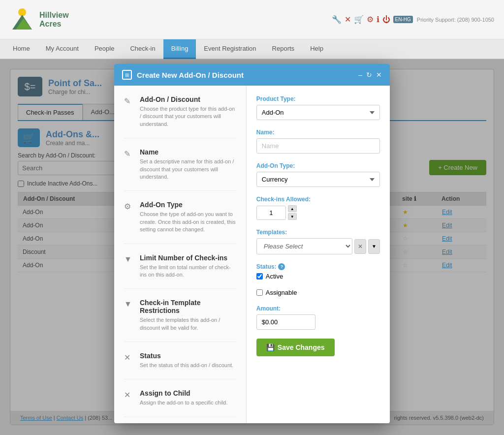 This screenshot has height=435, width=504. Describe the element at coordinates (188, 169) in the screenshot. I see `section-desc-name: Set a descriptive name for this add-on /…` at that location.